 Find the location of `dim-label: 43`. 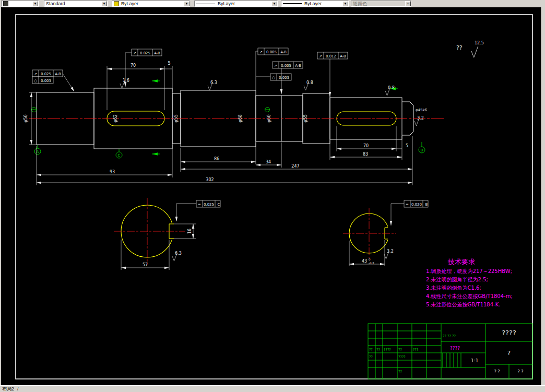

dim-label: 43 is located at coordinates (364, 261).